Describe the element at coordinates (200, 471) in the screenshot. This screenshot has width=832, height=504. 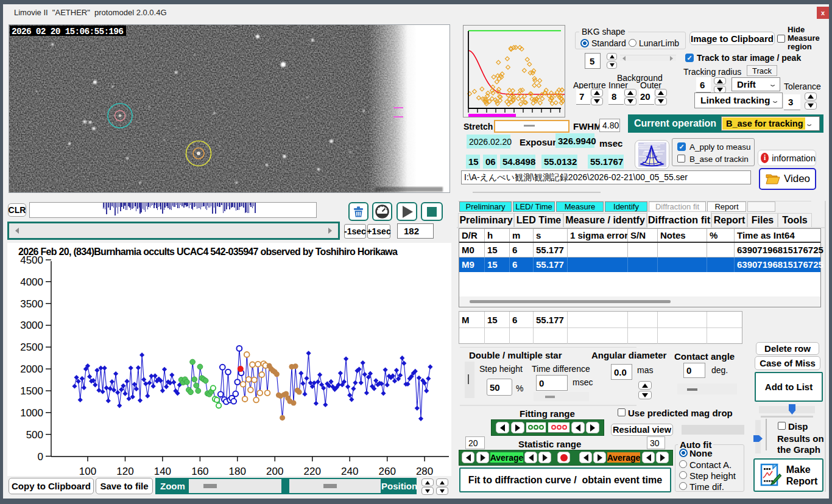
I see `svg-text: 160` at that location.